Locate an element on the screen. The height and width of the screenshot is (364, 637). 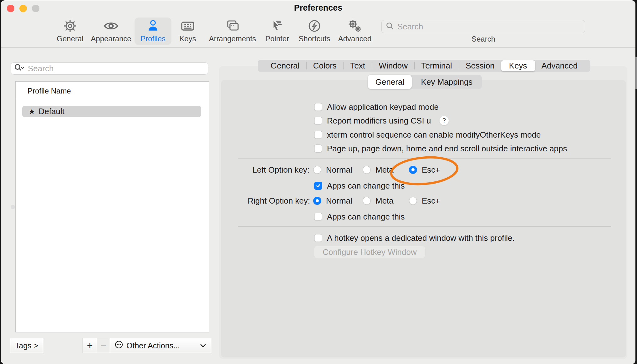
toolbar-item-general: General is located at coordinates (70, 31).